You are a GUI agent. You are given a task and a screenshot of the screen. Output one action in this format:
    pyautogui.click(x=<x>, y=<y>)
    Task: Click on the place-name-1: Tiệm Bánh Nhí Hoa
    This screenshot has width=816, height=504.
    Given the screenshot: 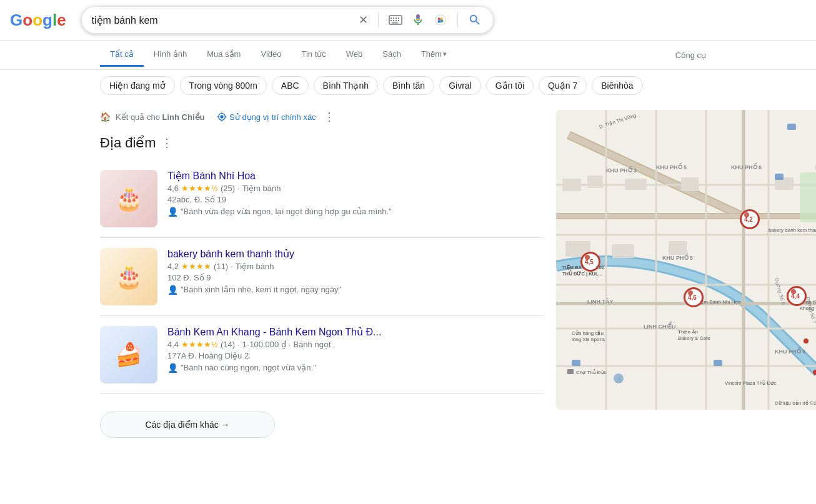 What is the action you would take?
    pyautogui.click(x=356, y=176)
    